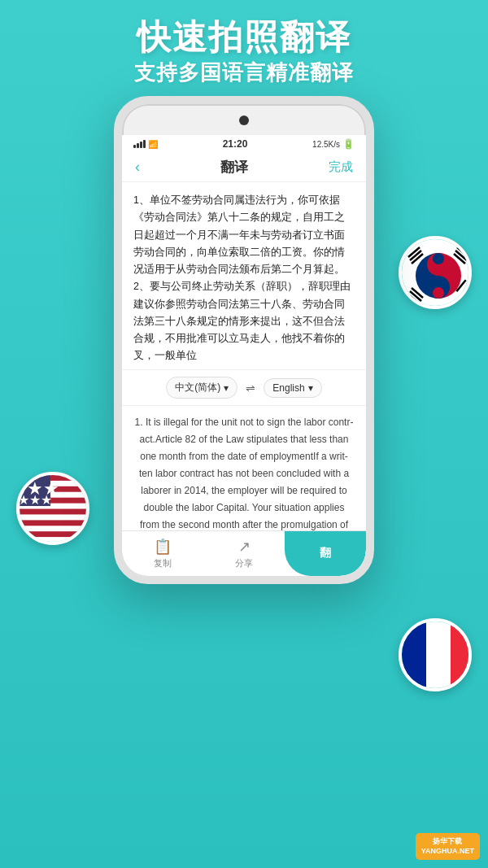  I want to click on wifi-icon: 📶, so click(153, 145).